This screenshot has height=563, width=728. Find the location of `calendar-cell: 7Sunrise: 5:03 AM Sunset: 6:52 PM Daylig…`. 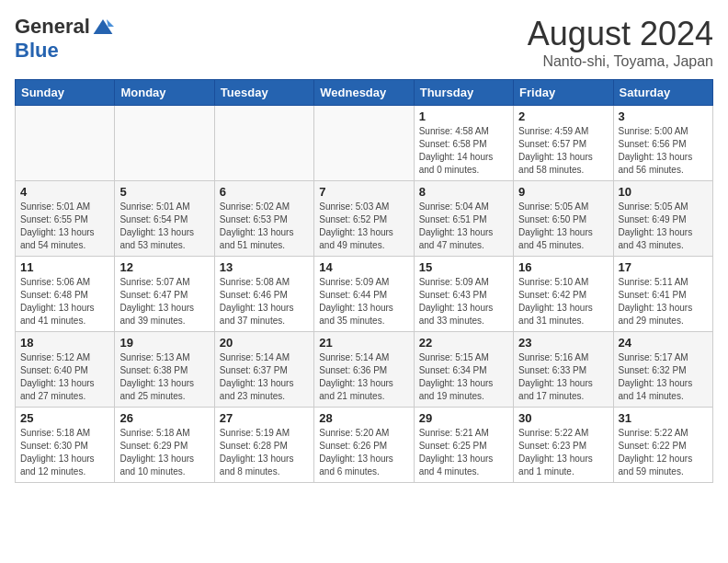

calendar-cell: 7Sunrise: 5:03 AM Sunset: 6:52 PM Daylig… is located at coordinates (364, 219).